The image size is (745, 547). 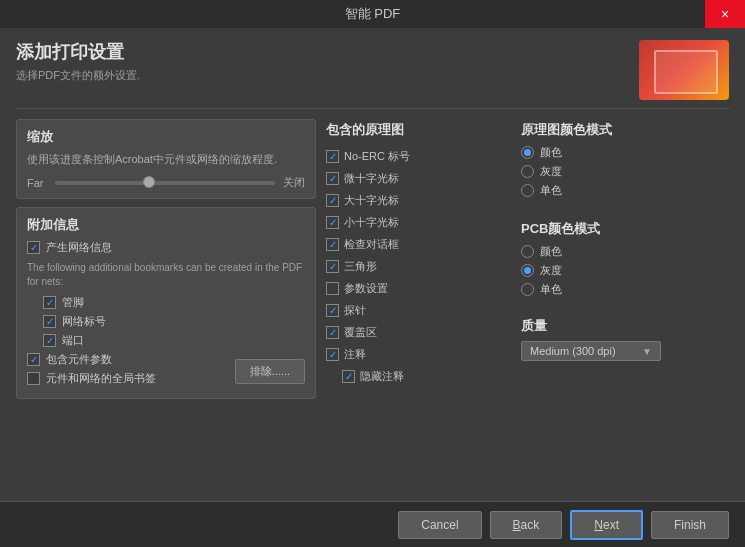 What do you see at coordinates (270, 372) in the screenshot?
I see `exclude-button: 排除......` at bounding box center [270, 372].